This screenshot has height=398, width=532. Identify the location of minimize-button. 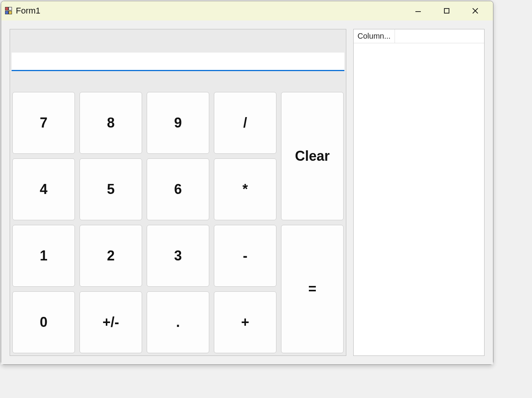
(418, 11).